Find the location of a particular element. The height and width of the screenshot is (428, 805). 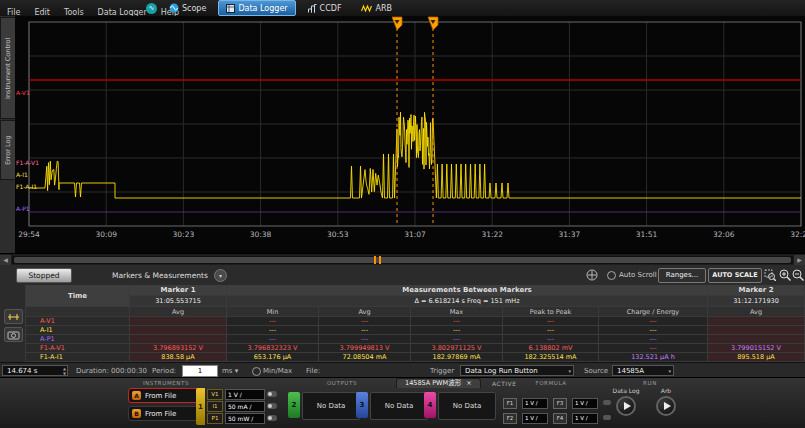

channel-label-av1: A-V1 is located at coordinates (23, 93).